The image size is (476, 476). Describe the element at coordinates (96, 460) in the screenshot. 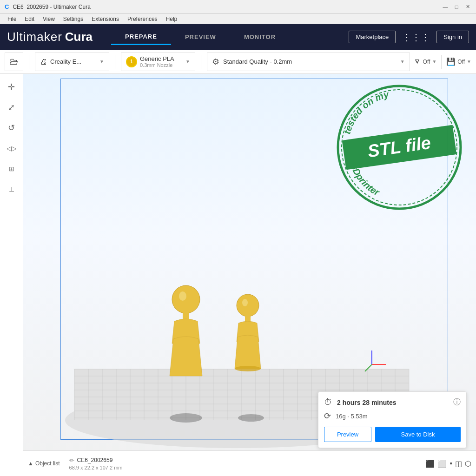

I see `object-name-row: ✏ CE6_2002659` at that location.